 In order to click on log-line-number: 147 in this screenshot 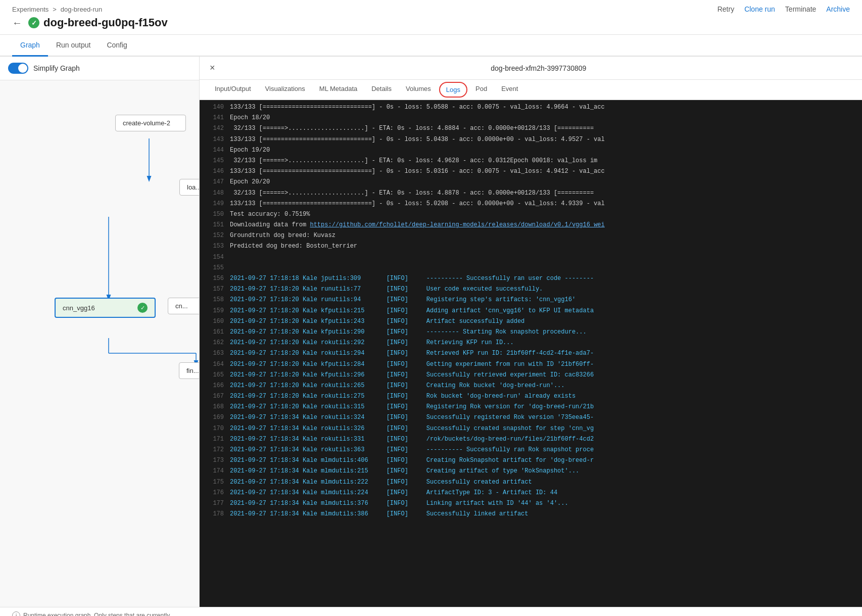, I will do `click(215, 182)`.